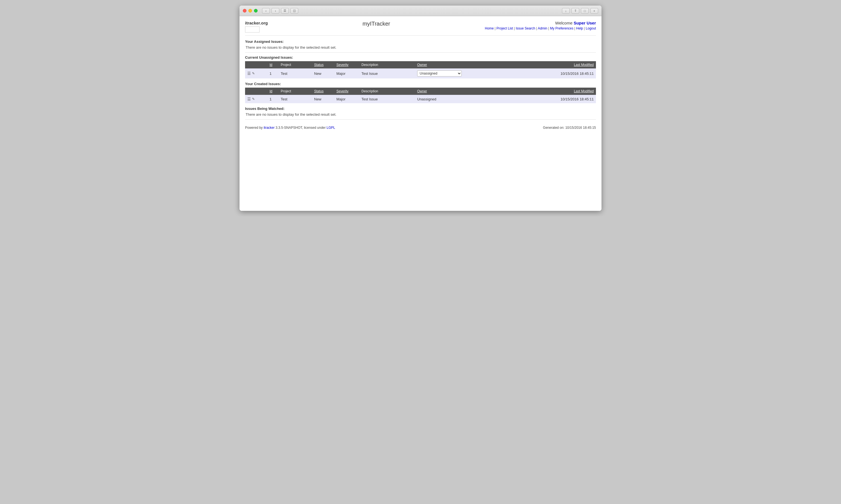  Describe the element at coordinates (566, 11) in the screenshot. I see `download-button: ↓` at that location.